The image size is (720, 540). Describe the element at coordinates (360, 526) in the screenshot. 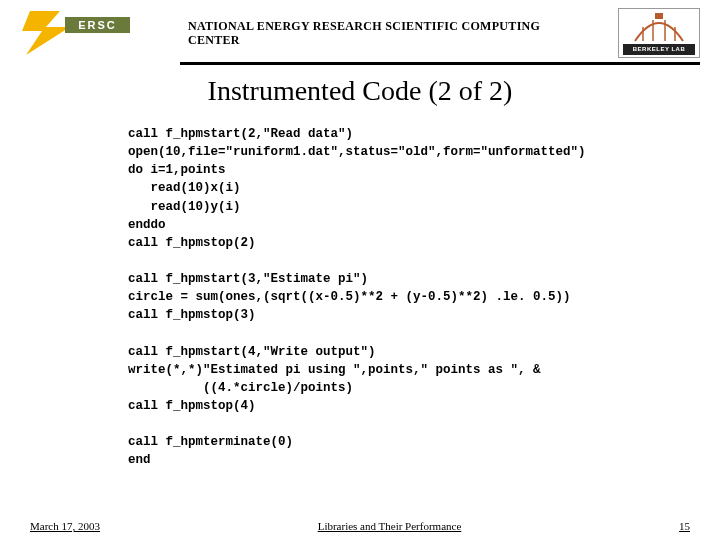

I see `slide-footer: March 17, 2003 Libraries and Their Perfo…` at that location.